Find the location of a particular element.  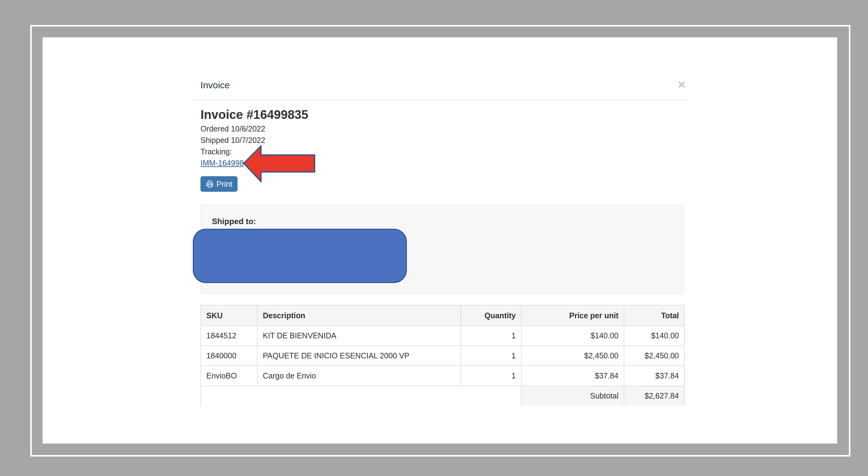

cell-description: Cargo de Envio is located at coordinates (359, 376).